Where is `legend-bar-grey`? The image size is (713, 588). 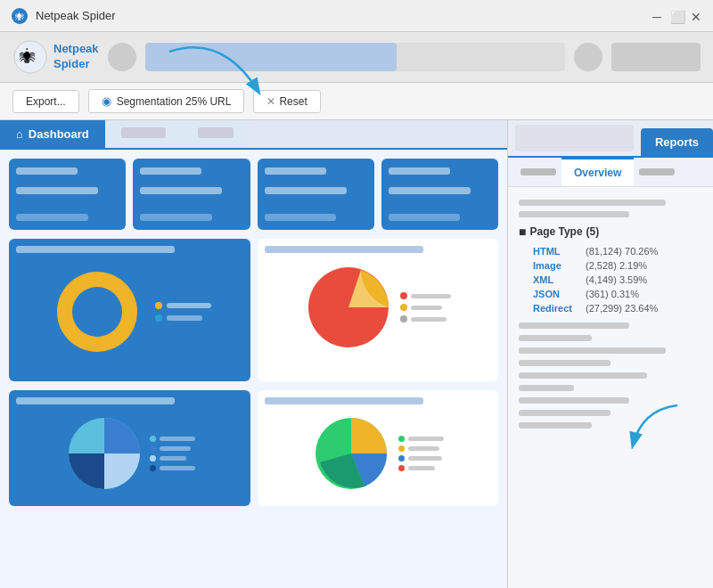
legend-bar-grey is located at coordinates (429, 319).